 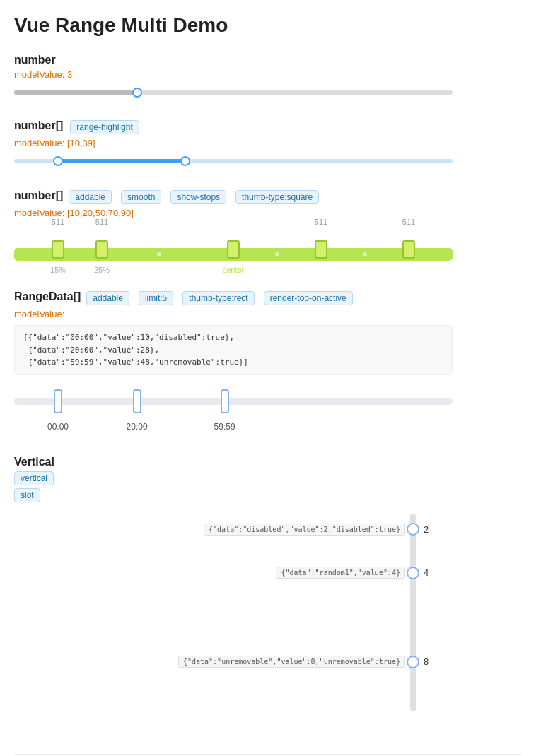 I want to click on section-number-model: modelValue: 3, so click(x=268, y=75).